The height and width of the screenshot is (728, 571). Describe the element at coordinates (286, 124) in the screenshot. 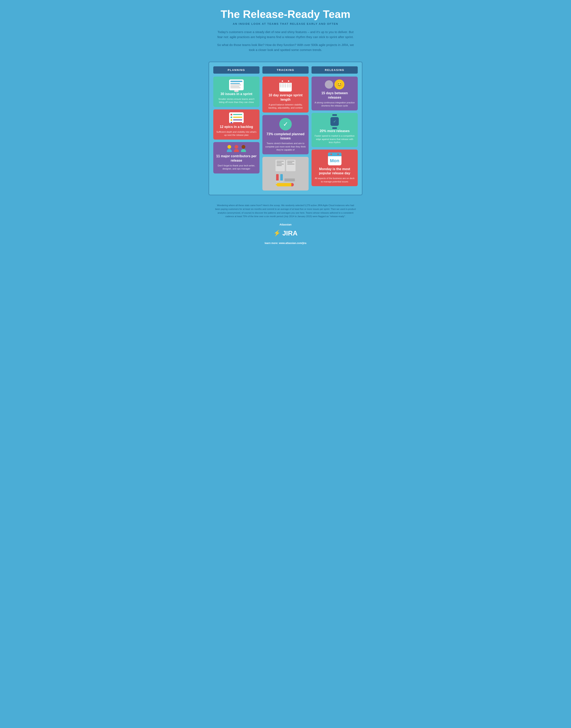

I see `check-circle-icon: ✓` at that location.